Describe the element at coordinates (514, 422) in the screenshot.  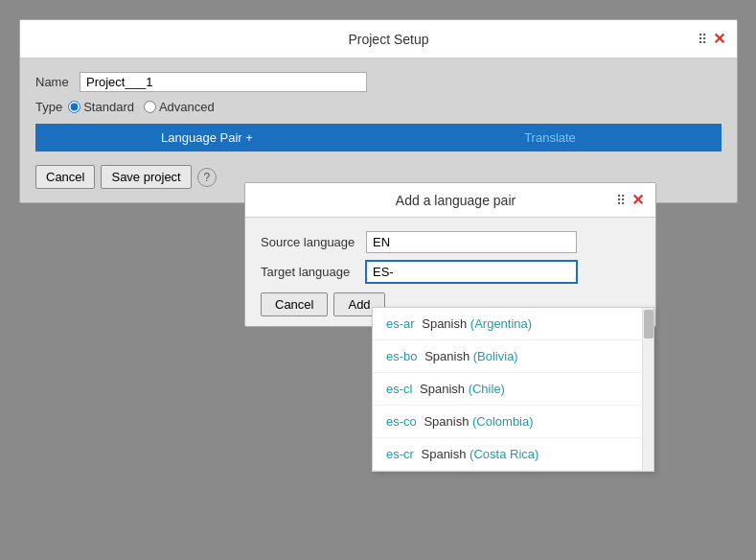
I see `list-item: es-co Spanish (Colombia)` at that location.